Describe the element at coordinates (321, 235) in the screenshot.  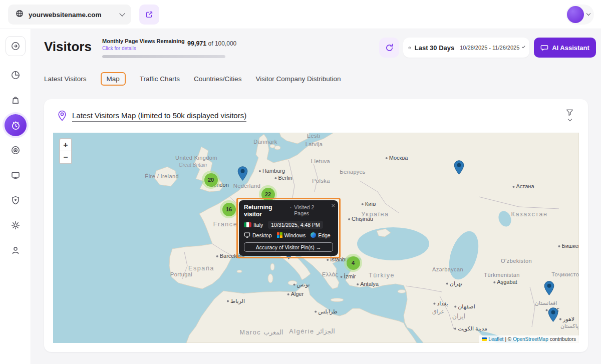
I see `browser-item: Edge` at that location.